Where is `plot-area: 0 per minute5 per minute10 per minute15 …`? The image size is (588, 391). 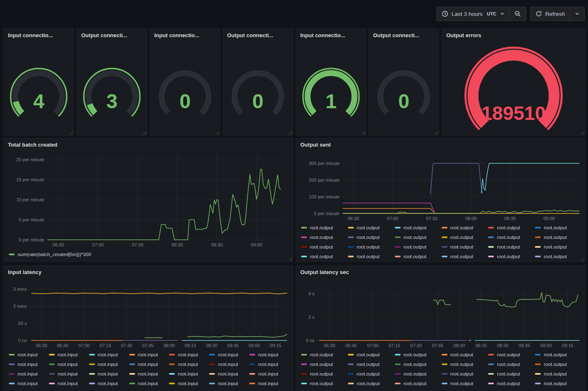
plot-area: 0 per minute5 per minute10 per minute15 … is located at coordinates (148, 200).